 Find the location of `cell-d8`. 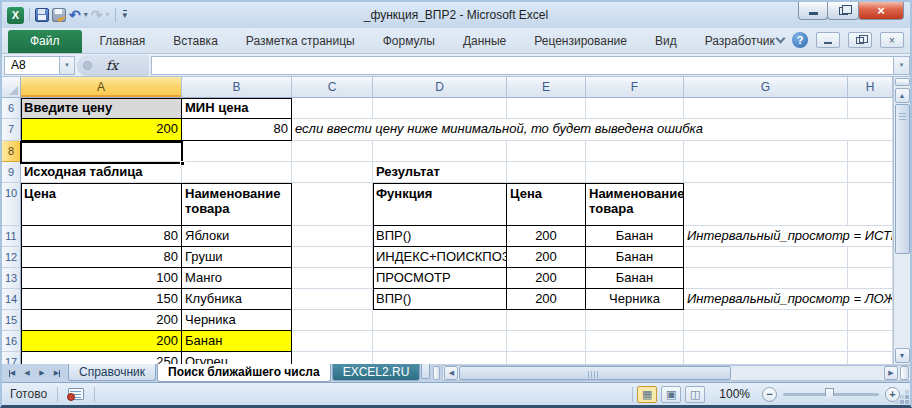

cell-d8 is located at coordinates (440, 152).